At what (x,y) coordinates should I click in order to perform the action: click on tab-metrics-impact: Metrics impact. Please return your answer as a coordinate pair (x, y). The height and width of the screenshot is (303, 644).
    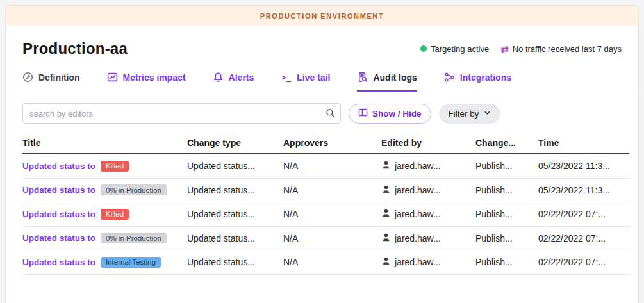
    Looking at the image, I should click on (146, 82).